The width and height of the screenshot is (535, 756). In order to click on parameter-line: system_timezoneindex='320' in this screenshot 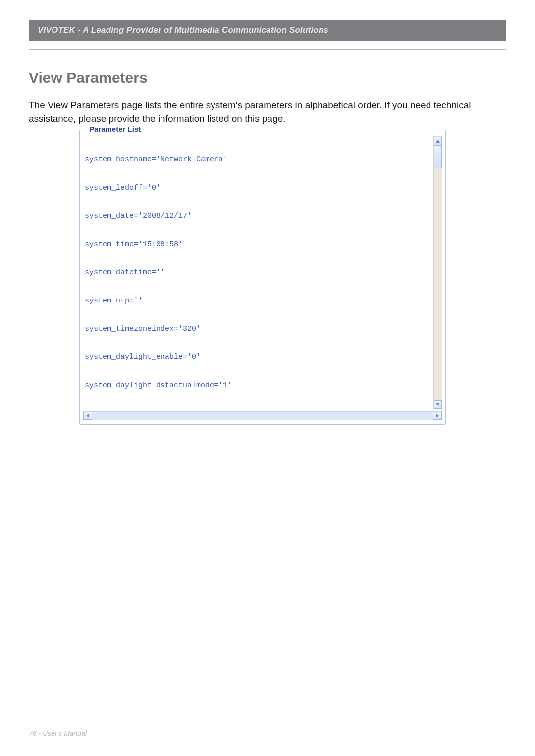, I will do `click(258, 329)`.